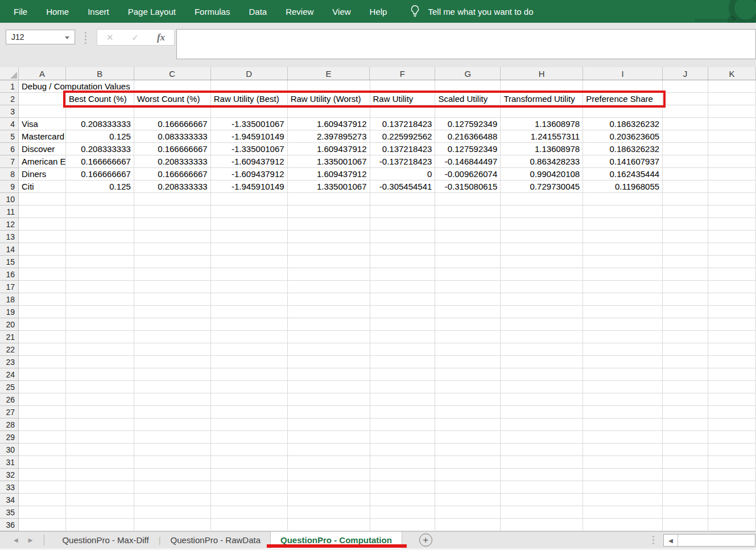 The width and height of the screenshot is (756, 550). I want to click on cell-F6: 0.137218423, so click(403, 149).